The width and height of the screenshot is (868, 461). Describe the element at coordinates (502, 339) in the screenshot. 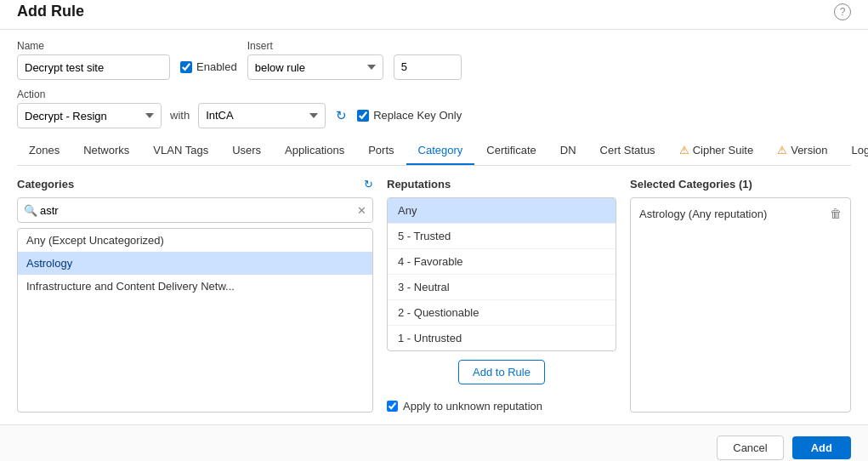

I see `rep-item: 1 - Untrusted` at that location.